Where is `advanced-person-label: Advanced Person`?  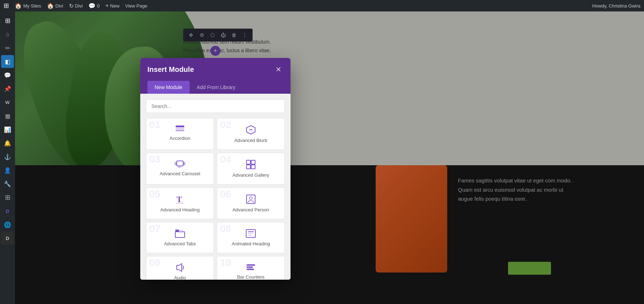 advanced-person-label: Advanced Person is located at coordinates (251, 210).